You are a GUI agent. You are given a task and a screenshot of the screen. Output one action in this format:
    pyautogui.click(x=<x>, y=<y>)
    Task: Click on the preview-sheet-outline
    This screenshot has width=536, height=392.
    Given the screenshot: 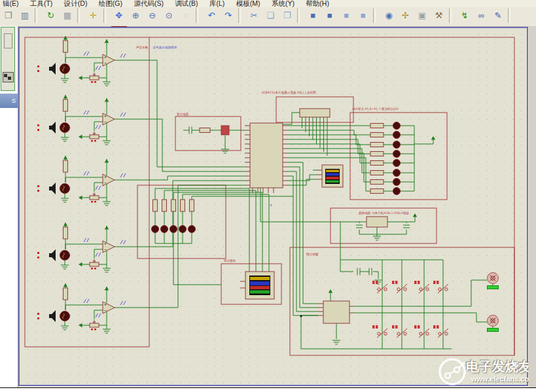 What is the action you would take?
    pyautogui.click(x=8, y=41)
    